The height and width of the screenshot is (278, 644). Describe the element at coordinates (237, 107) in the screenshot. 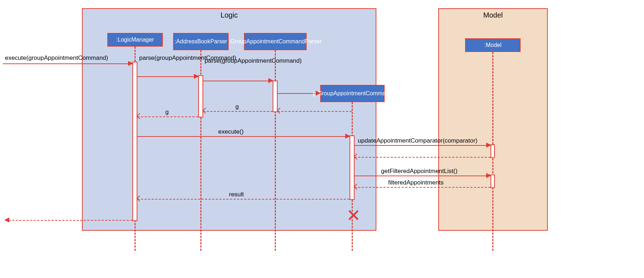

I see `label-return-g1: g` at that location.